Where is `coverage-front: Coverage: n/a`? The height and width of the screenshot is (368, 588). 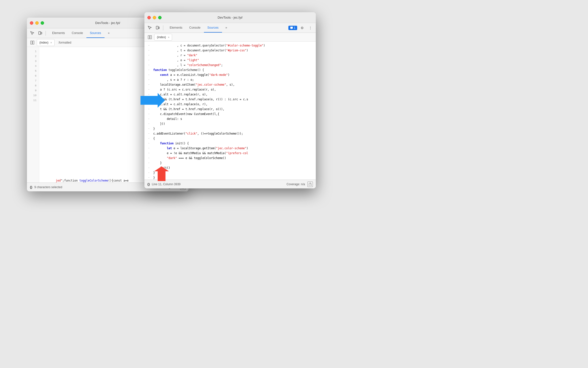 coverage-front: Coverage: n/a is located at coordinates (296, 184).